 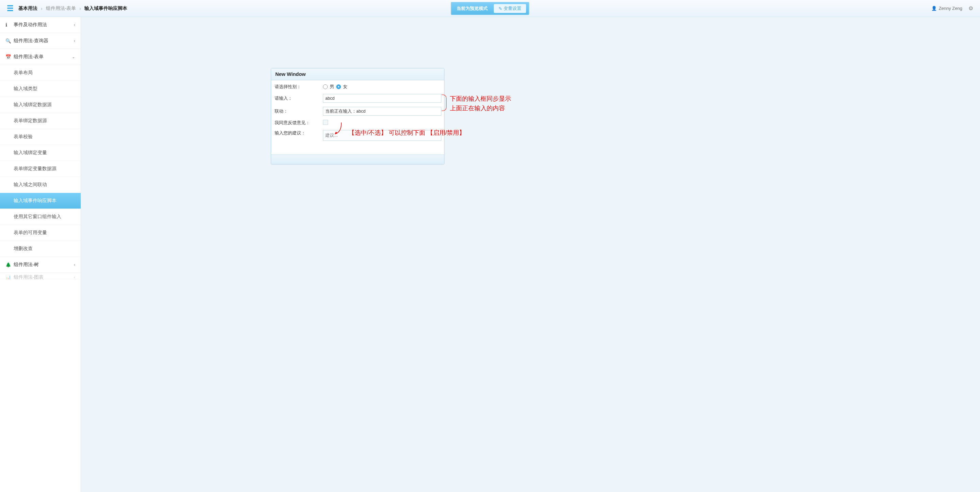 I want to click on annotation-sync-line1: 下面的输入框同步显示, so click(x=480, y=99).